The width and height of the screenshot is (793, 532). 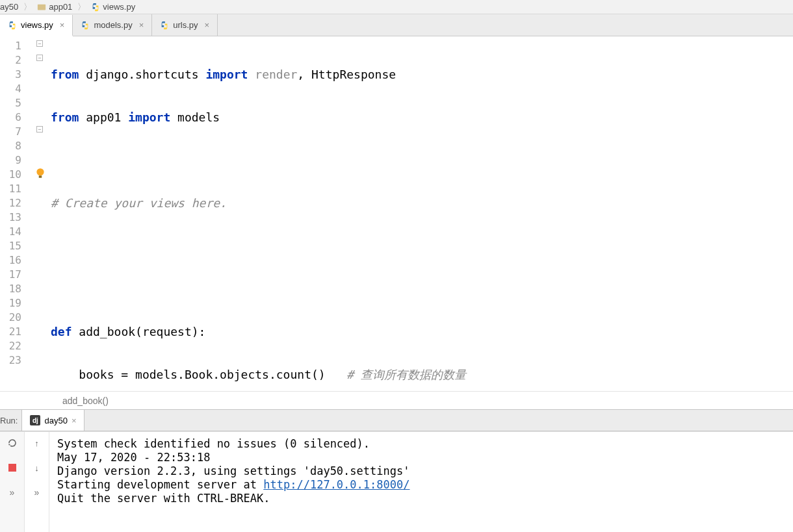 I want to click on line-gutter: 1 2 3 4 5 6 7 8 9 10 11 12 13 14 15 16 1…, so click(x=16, y=214).